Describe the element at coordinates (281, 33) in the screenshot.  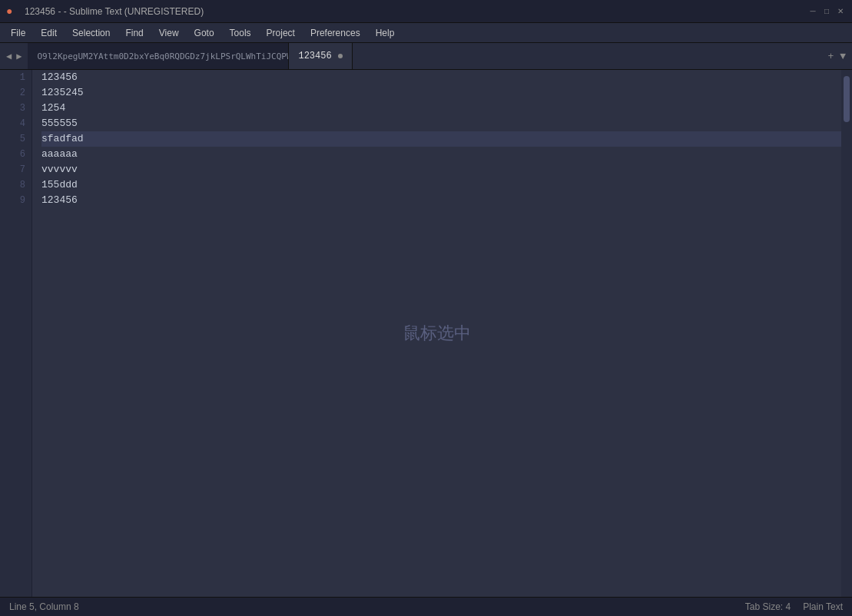
I see `menu-project: Project` at that location.